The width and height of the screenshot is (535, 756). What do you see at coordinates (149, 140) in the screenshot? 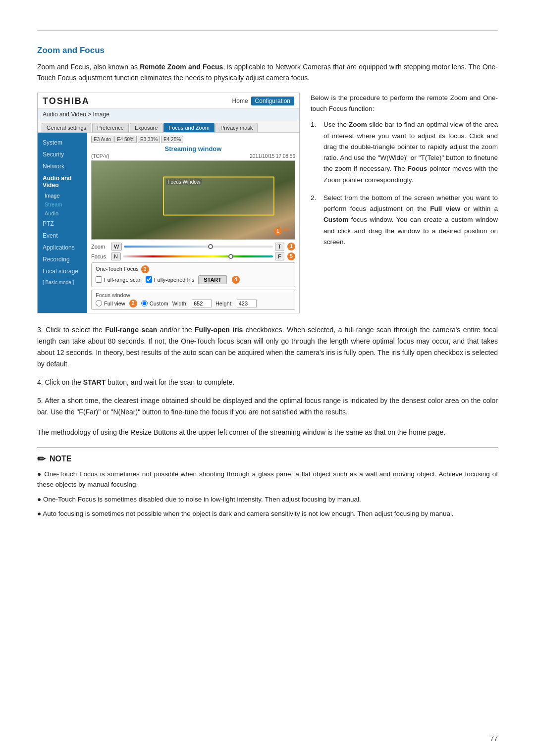
I see `resize-btn-33: E3 33%` at bounding box center [149, 140].